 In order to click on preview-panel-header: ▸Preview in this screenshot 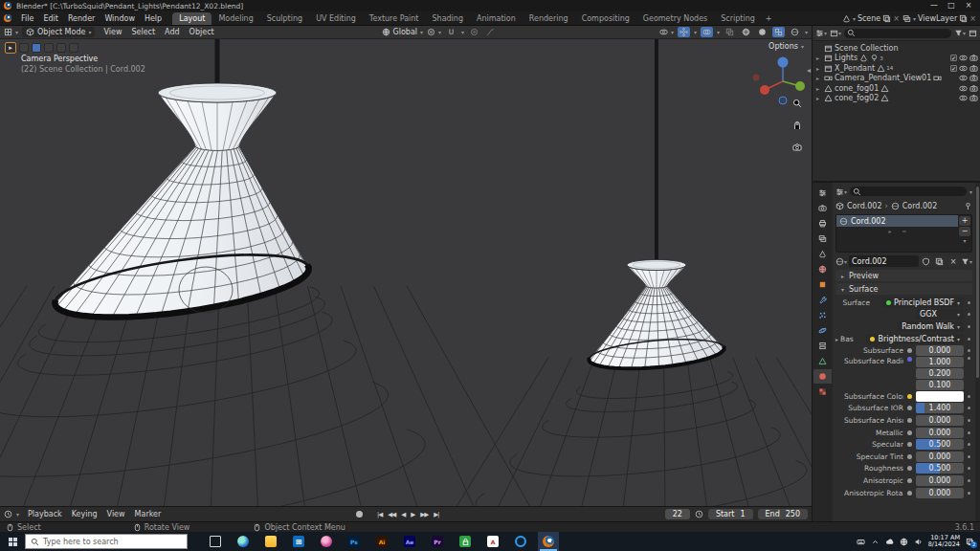, I will do `click(903, 276)`.